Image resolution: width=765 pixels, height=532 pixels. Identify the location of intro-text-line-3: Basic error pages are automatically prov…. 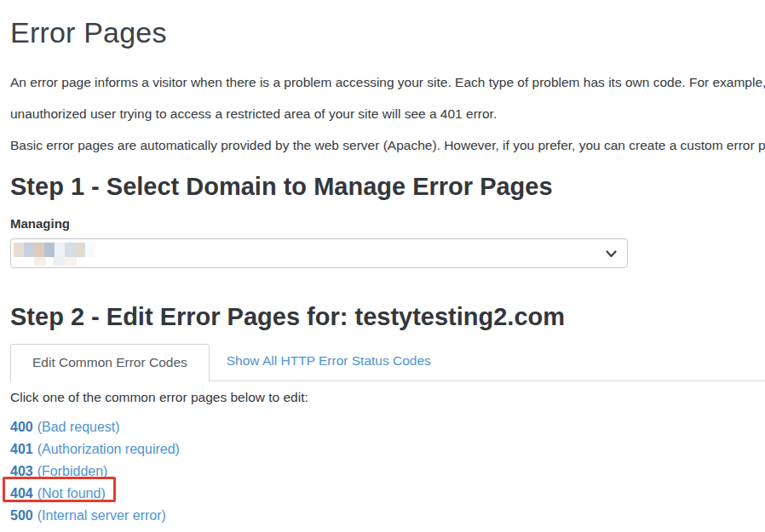
(388, 146).